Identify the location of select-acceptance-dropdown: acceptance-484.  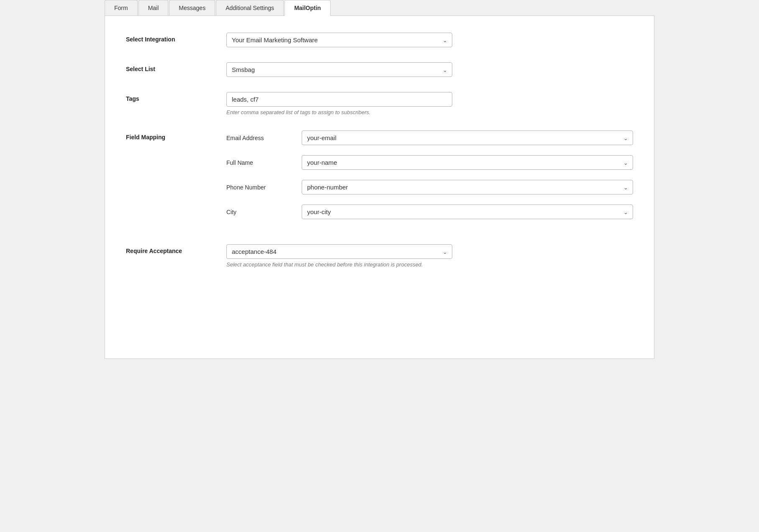
(339, 252).